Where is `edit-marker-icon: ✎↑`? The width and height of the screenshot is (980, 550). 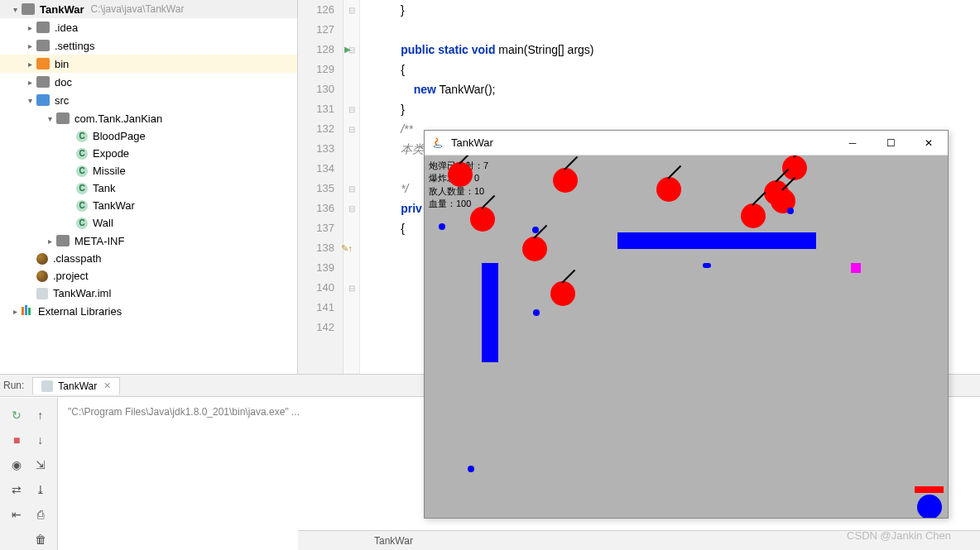
edit-marker-icon: ✎↑ is located at coordinates (348, 248).